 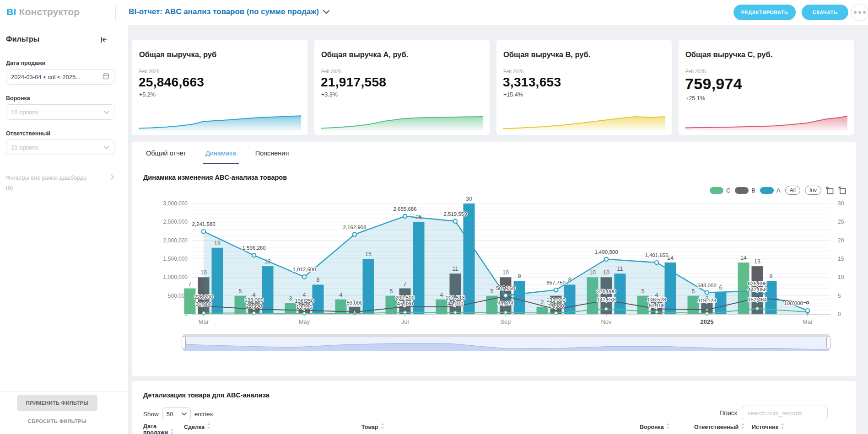 I want to click on collapse-sidebar-icon, so click(x=104, y=40).